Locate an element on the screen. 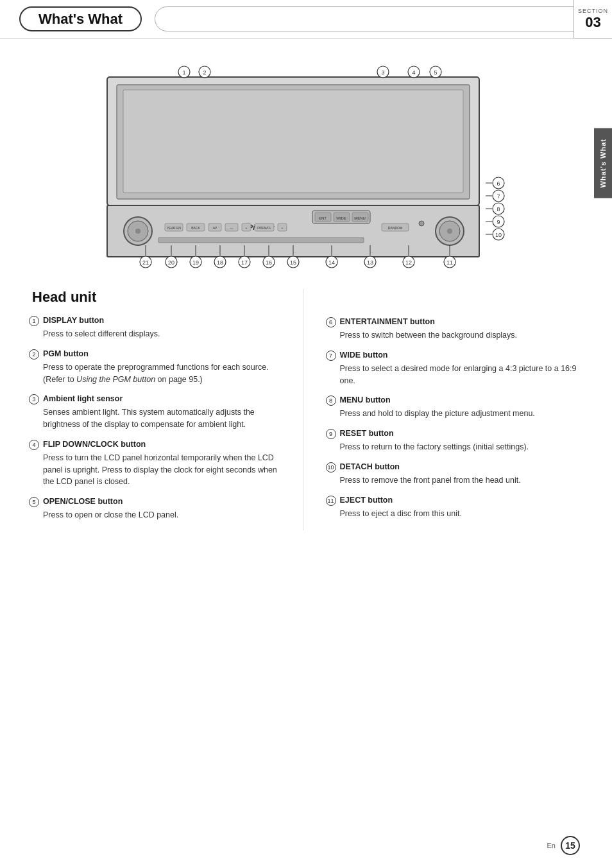  svg-text: 5 is located at coordinates (435, 73).